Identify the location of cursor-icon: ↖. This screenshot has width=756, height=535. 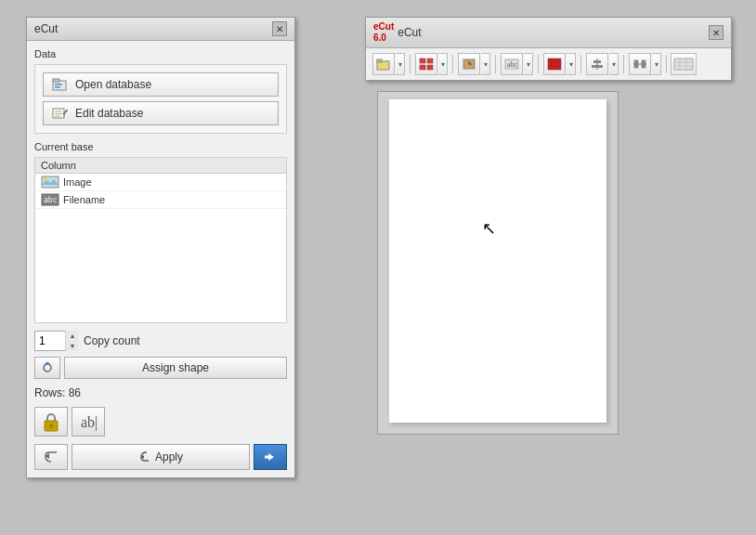
(489, 228).